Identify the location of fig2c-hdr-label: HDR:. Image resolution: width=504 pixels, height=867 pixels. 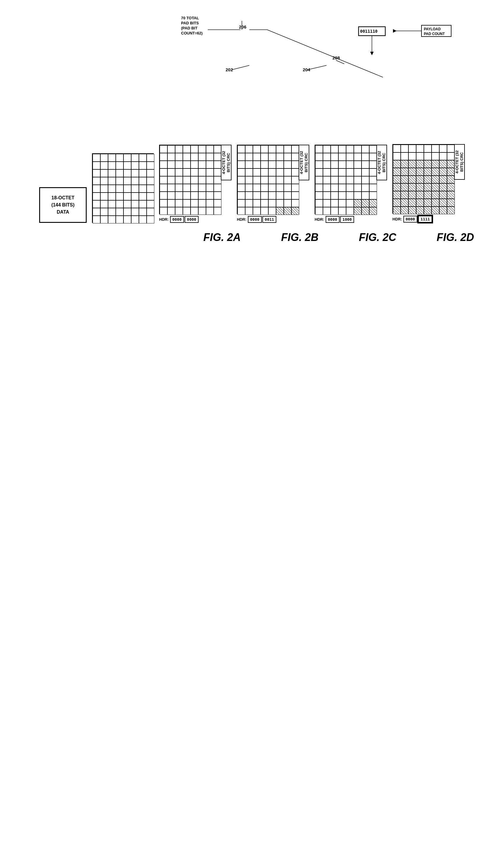
(320, 220).